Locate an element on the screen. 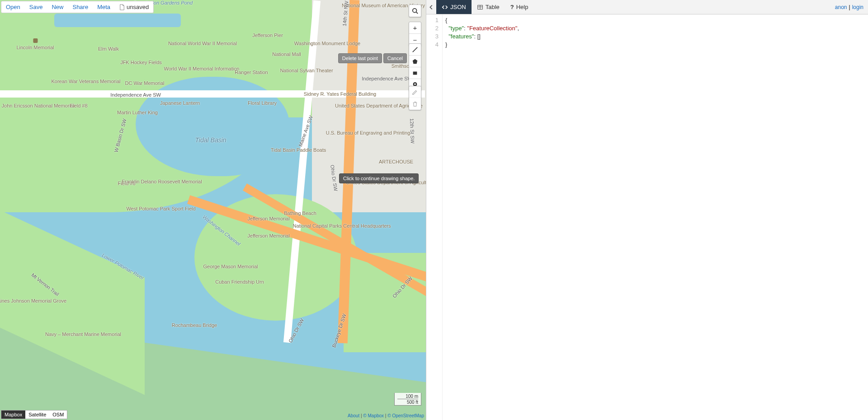  delete-layers-button is located at coordinates (415, 104).